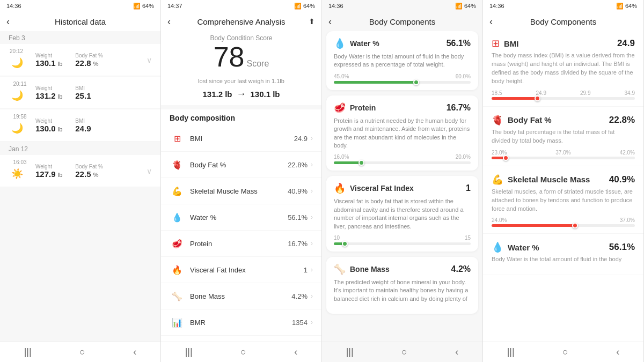  Describe the element at coordinates (564, 21) in the screenshot. I see `nav-header-4: ‹ Body Components` at that location.